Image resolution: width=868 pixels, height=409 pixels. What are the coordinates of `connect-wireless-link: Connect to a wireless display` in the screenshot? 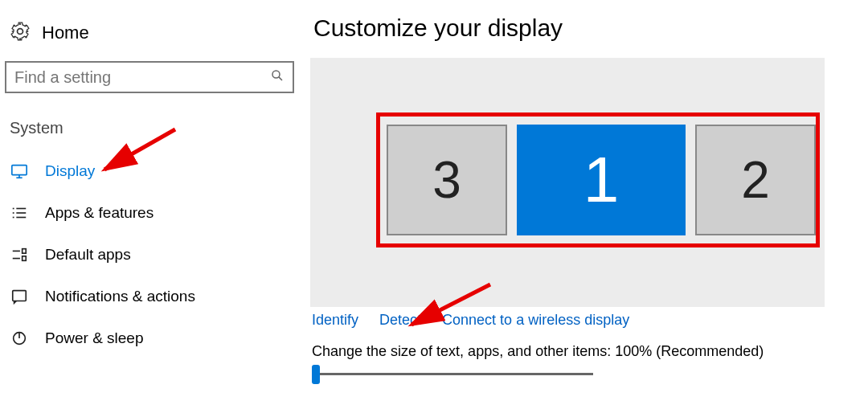 It's located at (535, 320).